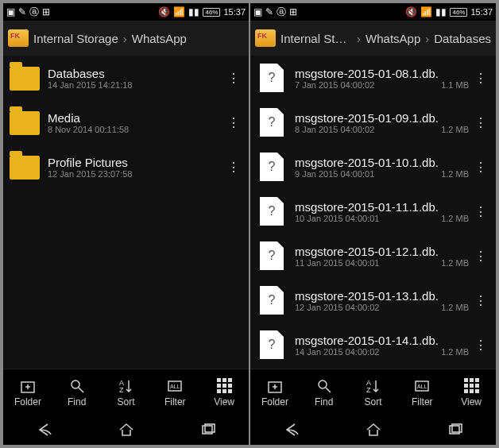  I want to click on file-row: ?msgstore-2015-01-13.1.db.12 Jan 2015 04…, so click(373, 300).